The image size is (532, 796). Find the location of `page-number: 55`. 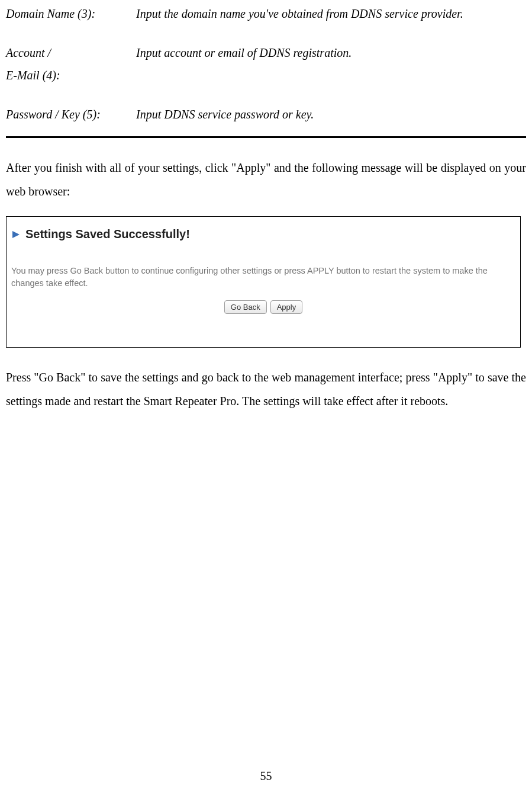

page-number: 55 is located at coordinates (266, 776).